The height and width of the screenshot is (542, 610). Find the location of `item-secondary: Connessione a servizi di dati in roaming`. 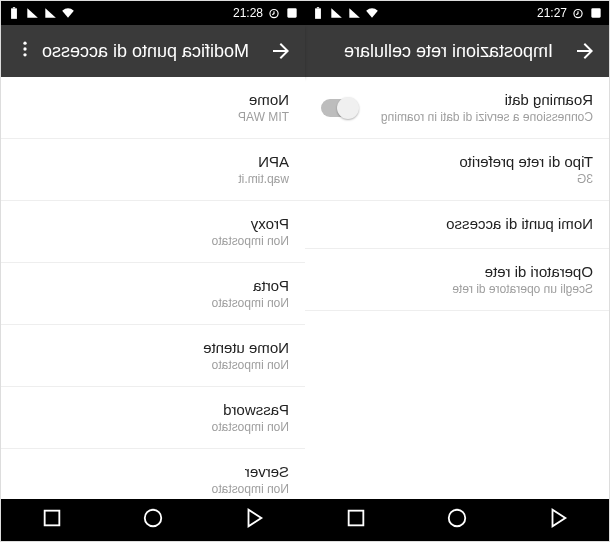

item-secondary: Connessione a servizi di dati in roaming is located at coordinates (487, 117).